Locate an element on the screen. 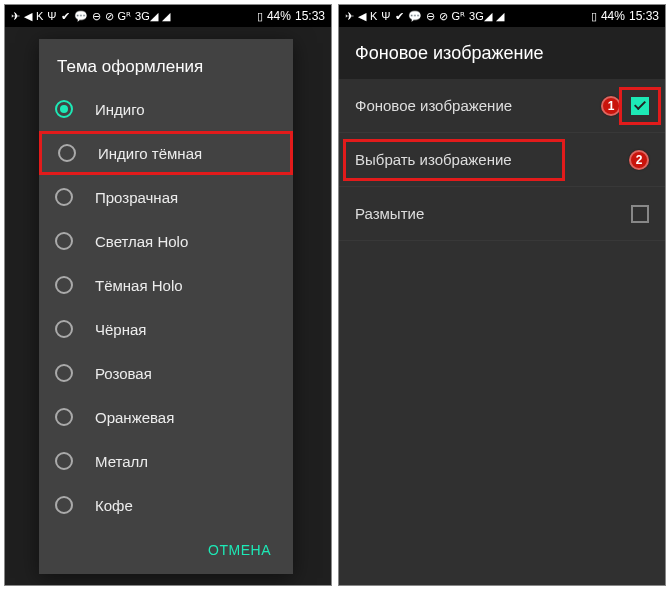 Image resolution: width=671 pixels, height=592 pixels. cancel-button: ОТМЕНА is located at coordinates (240, 550).